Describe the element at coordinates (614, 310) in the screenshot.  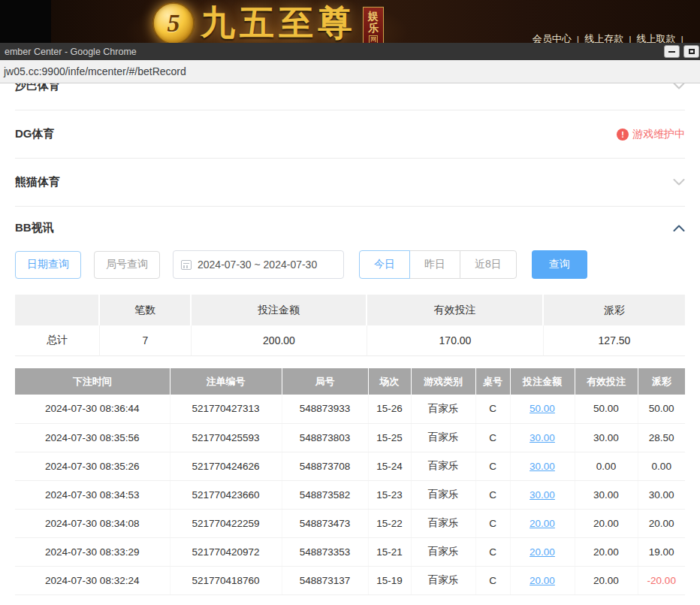
I see `summary-header-payout: 派彩` at that location.